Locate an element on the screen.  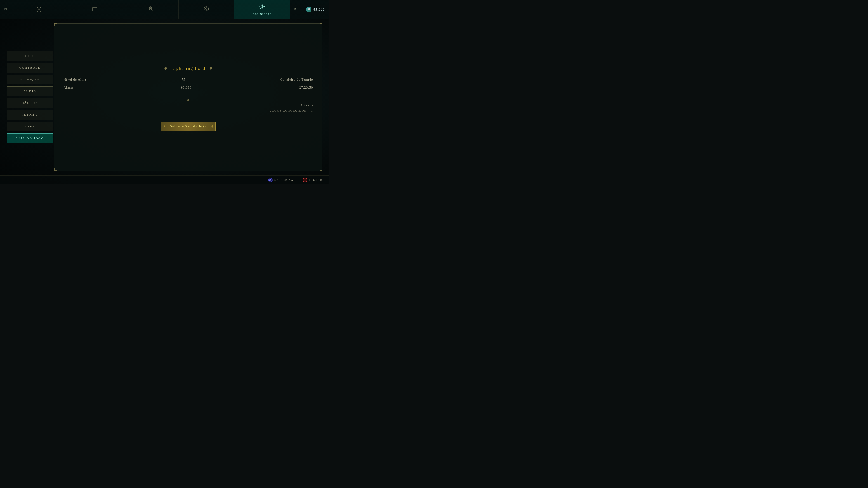
location-label: O Nexus is located at coordinates (306, 105).